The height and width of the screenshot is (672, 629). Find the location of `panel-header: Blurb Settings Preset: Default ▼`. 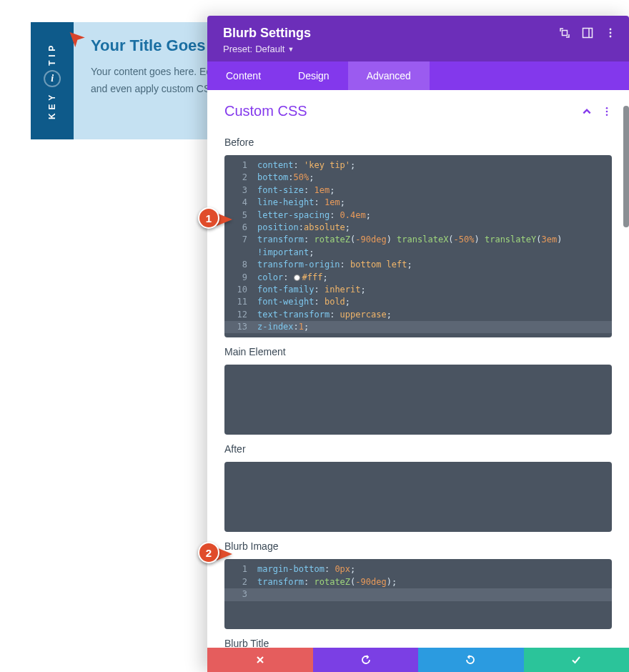

panel-header: Blurb Settings Preset: Default ▼ is located at coordinates (418, 39).